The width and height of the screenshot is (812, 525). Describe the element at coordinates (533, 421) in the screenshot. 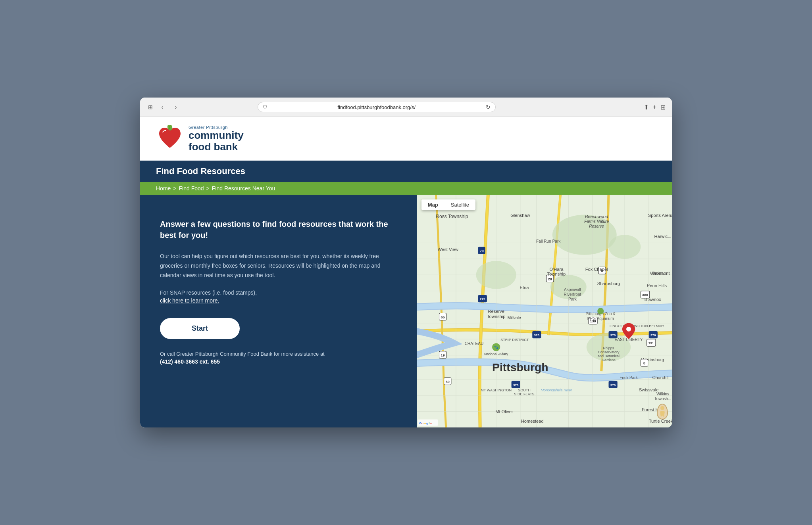

I see `svg-text: Homestead` at that location.